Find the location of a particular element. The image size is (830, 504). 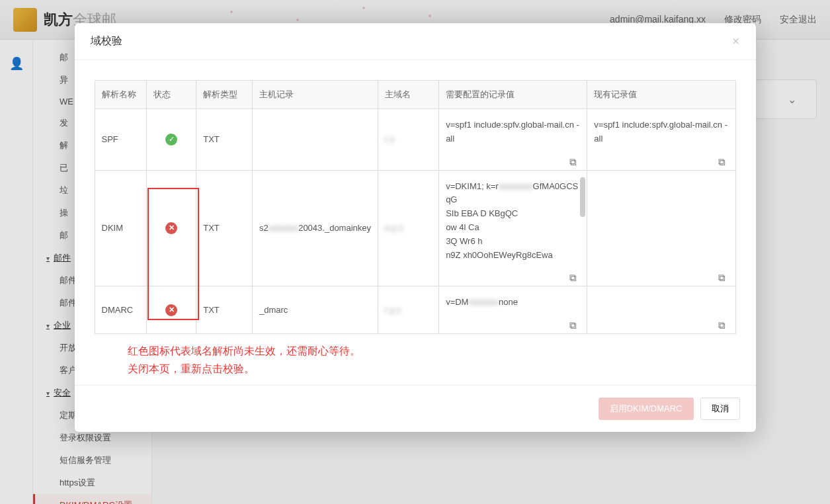

table-row-dmarc: DMARC ✕ TXT _dmarc r y z v=DMxxxxxxxnone… is located at coordinates (415, 310).